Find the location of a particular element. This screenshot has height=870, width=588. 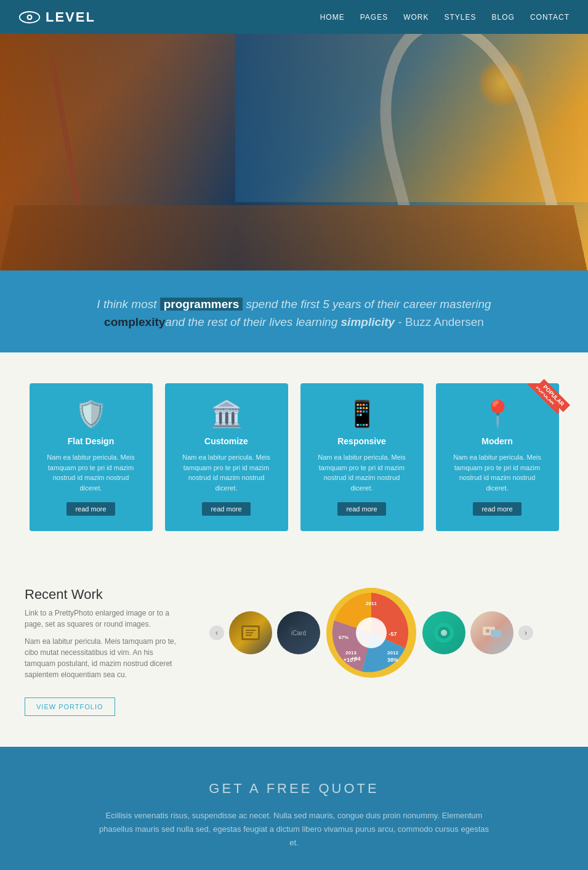

recent-work-text: Recent Work Link to a PrettyPhoto enlarg… is located at coordinates (105, 651).